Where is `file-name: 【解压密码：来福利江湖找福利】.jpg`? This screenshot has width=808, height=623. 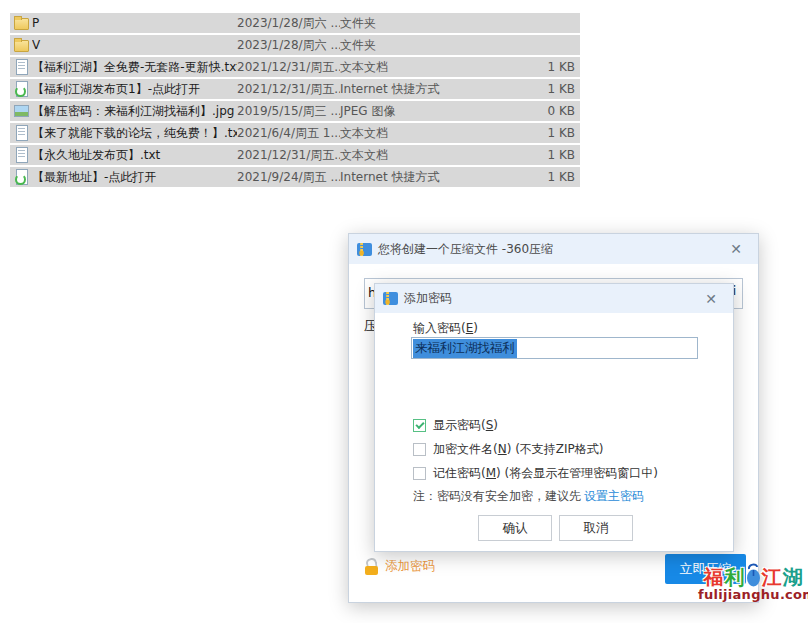
file-name: 【解压密码：来福利江湖找福利】.jpg is located at coordinates (134, 112).